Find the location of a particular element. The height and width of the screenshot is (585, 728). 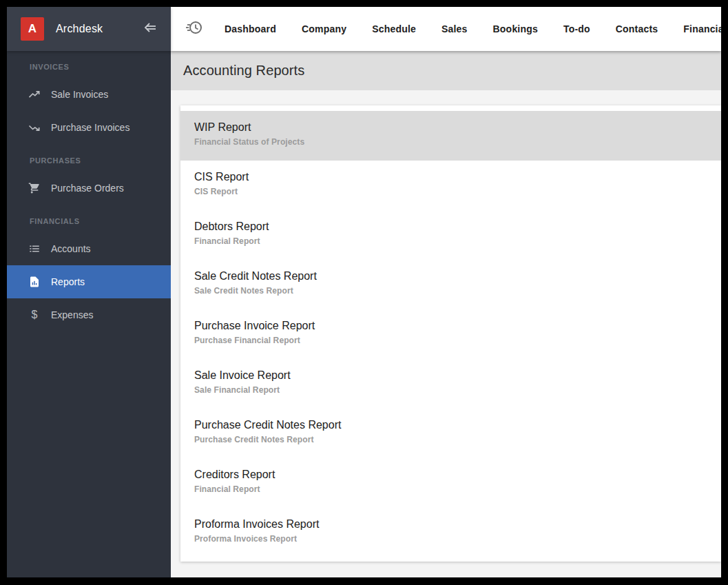

report-subtitle: Sale Credit Notes Report is located at coordinates (450, 291).